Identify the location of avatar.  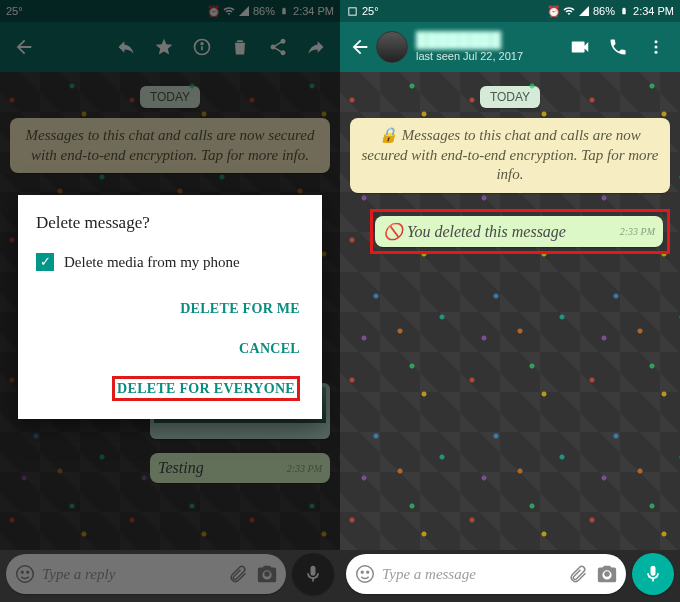
(392, 47).